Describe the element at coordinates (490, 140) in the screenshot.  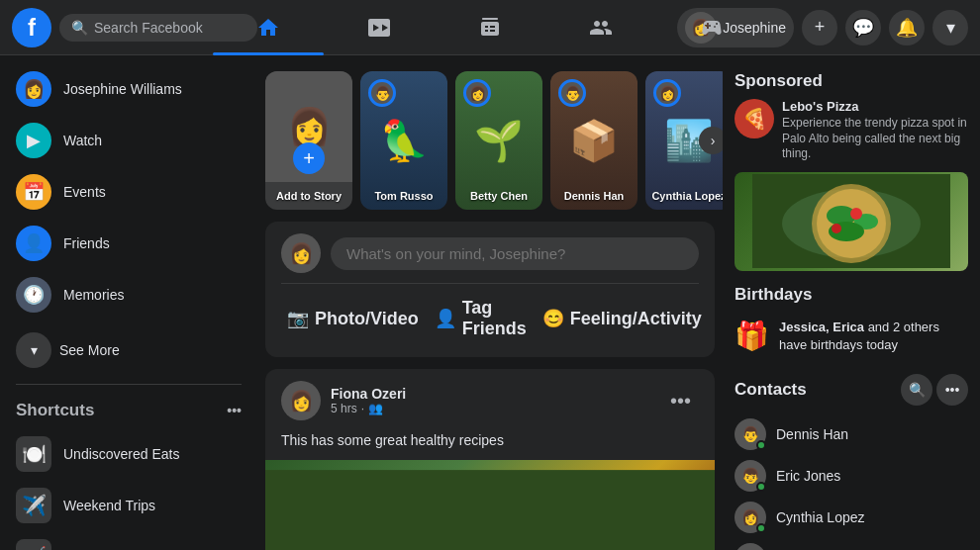
I see `stories-row: 👩 + Add to Story 🦜 👨 Tom Russo 🌱 👩 Betty…` at that location.